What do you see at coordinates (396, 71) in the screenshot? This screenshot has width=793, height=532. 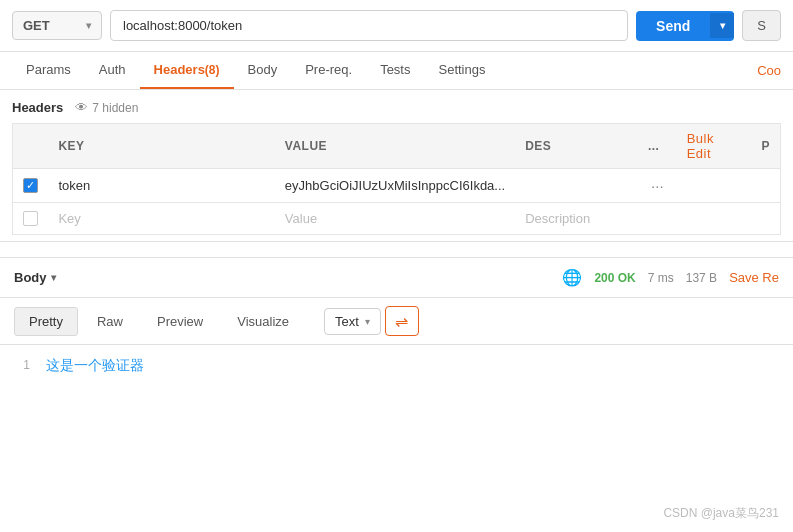 I see `request-tabs: Params Auth Headers(8) Body Pre-req. Tes…` at bounding box center [396, 71].